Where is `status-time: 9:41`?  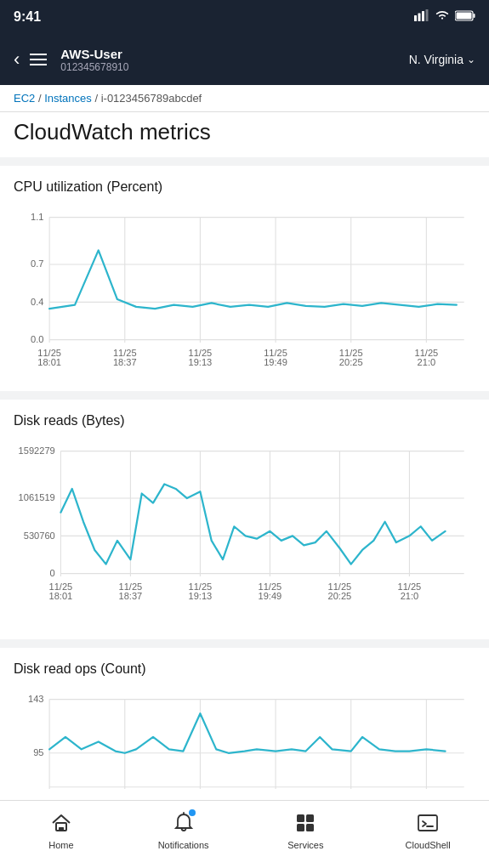 status-time: 9:41 is located at coordinates (27, 17).